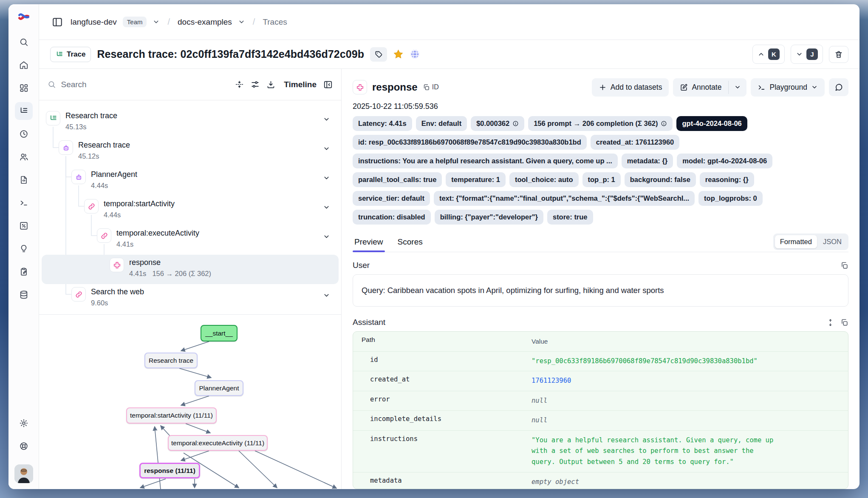 The width and height of the screenshot is (868, 498). Describe the element at coordinates (431, 87) in the screenshot. I see `copy-id-button: ID` at that location.